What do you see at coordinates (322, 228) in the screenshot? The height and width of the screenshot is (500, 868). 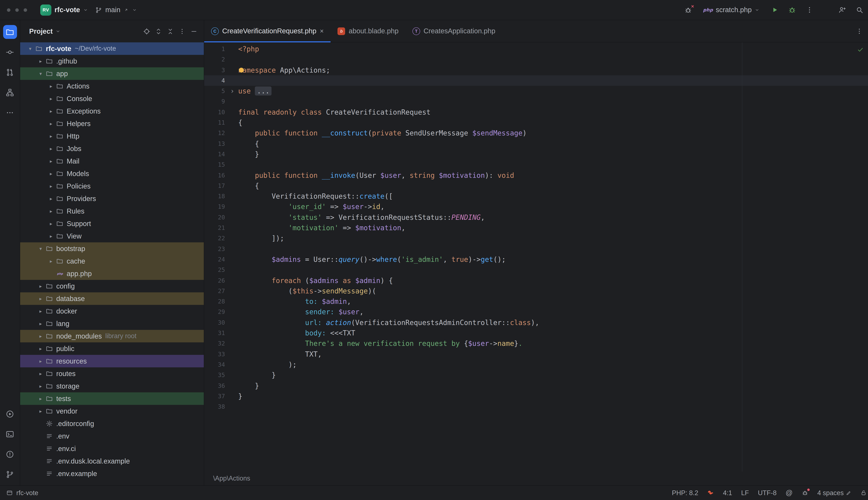 I see `code-text: 'motivation' => $motivation,` at bounding box center [322, 228].